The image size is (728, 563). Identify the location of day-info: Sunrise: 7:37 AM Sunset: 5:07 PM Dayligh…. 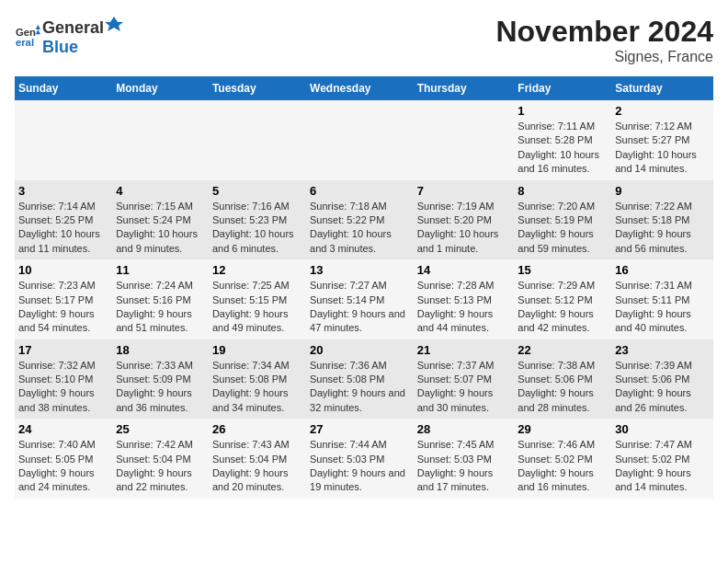
(464, 387).